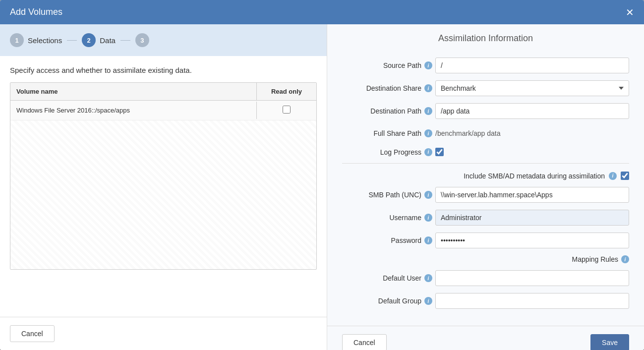 The width and height of the screenshot is (644, 350). What do you see at coordinates (382, 111) in the screenshot?
I see `destination-path-label: Destination Path` at bounding box center [382, 111].